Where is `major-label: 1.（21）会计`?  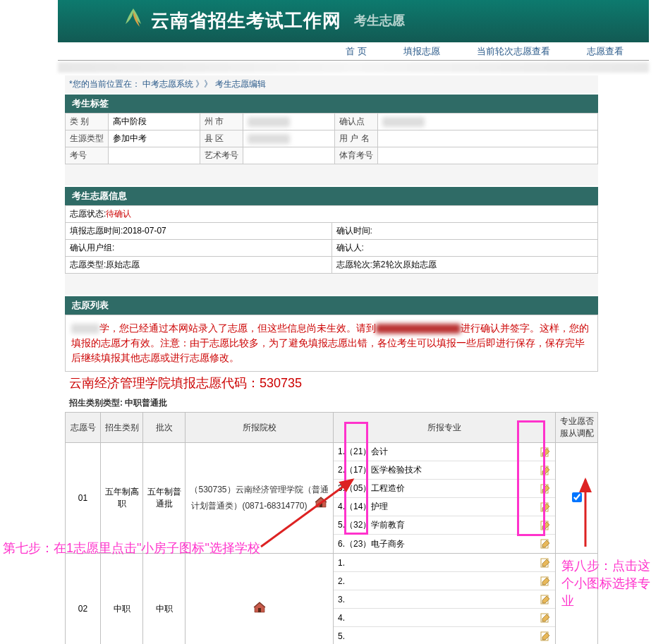
major-label: 1.（21）会计 is located at coordinates (363, 451).